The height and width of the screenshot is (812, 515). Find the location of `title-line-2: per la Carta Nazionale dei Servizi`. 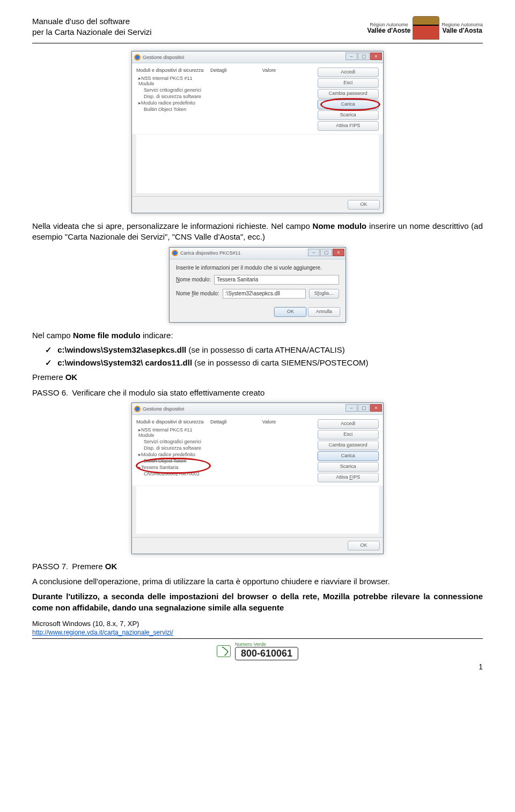

title-line-2: per la Carta Nazionale dei Servizi is located at coordinates (92, 32).